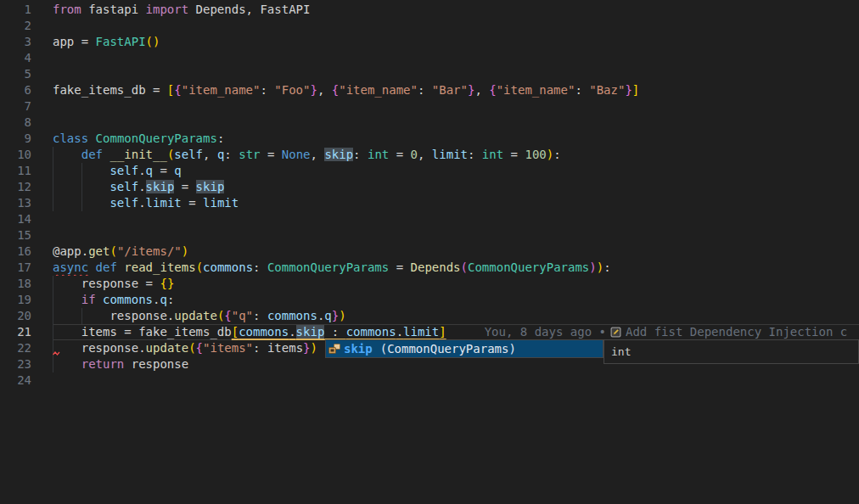  Describe the element at coordinates (430, 58) in the screenshot. I see `code-line: 4` at that location.